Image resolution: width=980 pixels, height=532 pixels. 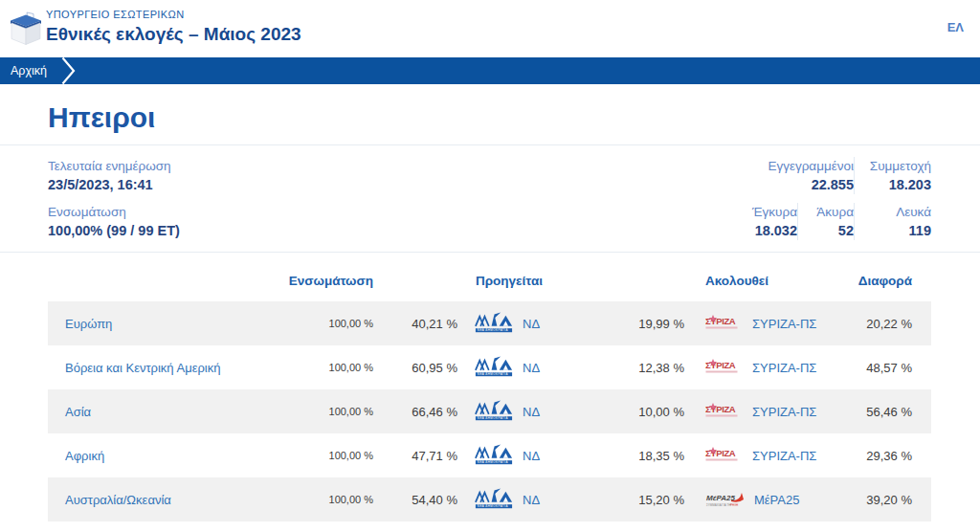 What do you see at coordinates (816, 199) in the screenshot?
I see `stats-right: Εγγεγραμμένοι 22.855 Συμμετοχή 18.203 Έγ…` at bounding box center [816, 199].